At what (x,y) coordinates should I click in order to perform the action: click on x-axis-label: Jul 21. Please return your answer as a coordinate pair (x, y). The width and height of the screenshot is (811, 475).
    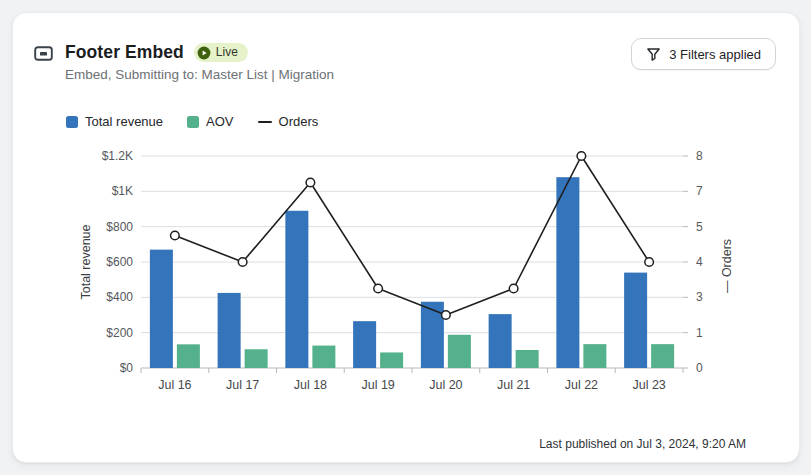
    Looking at the image, I should click on (514, 385).